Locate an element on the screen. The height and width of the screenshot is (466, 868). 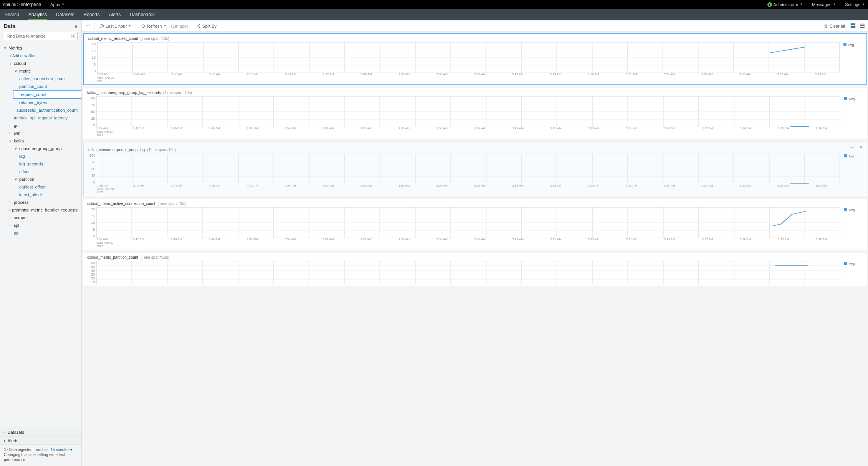
tree-up: up is located at coordinates (43, 233).